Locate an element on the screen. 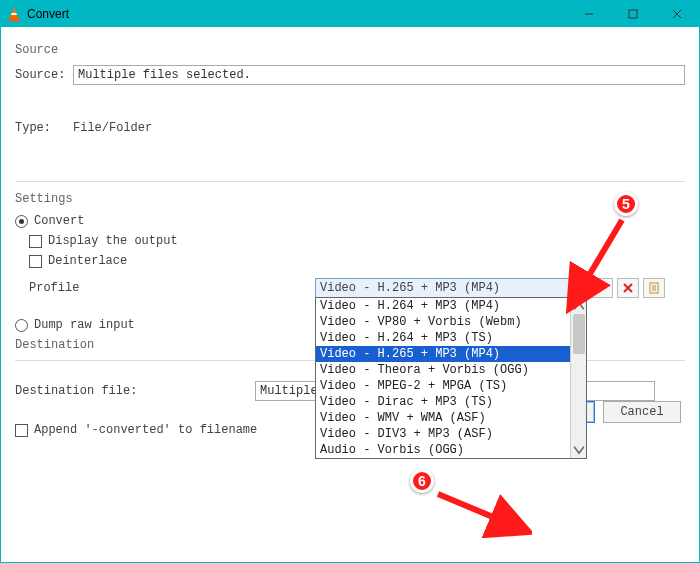  profile-option: Video - Theora + Vorbis (OGG) is located at coordinates (451, 370).